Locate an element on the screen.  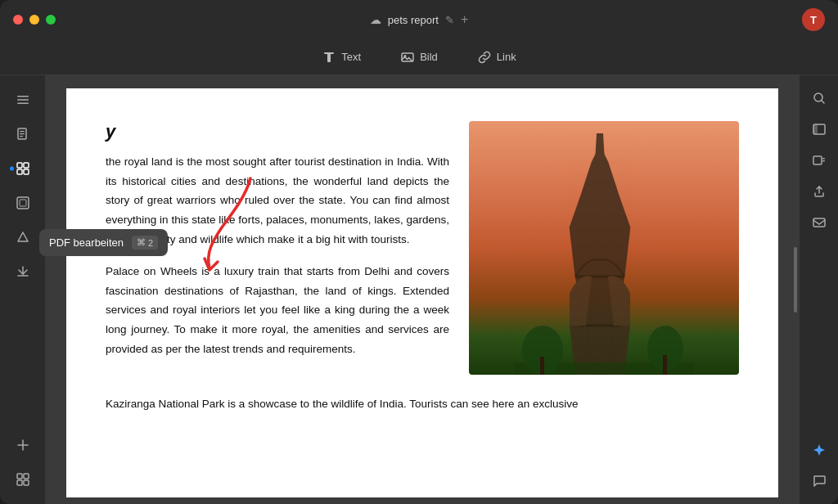
scrollbar-thumb is located at coordinates (795, 280).